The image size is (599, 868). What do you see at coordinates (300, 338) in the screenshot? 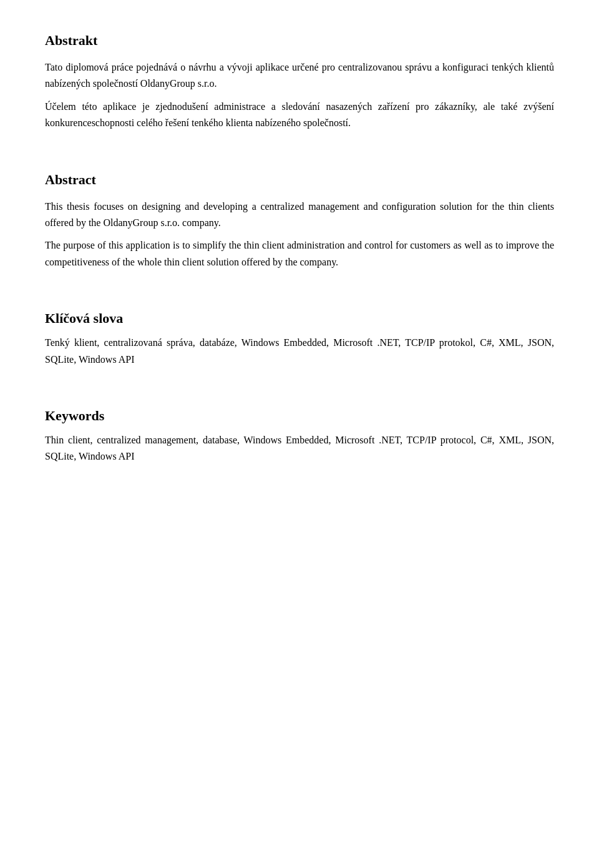
I see `klicova-slova-section: Klíčová slova Tenký klient, centralizova…` at bounding box center [300, 338].